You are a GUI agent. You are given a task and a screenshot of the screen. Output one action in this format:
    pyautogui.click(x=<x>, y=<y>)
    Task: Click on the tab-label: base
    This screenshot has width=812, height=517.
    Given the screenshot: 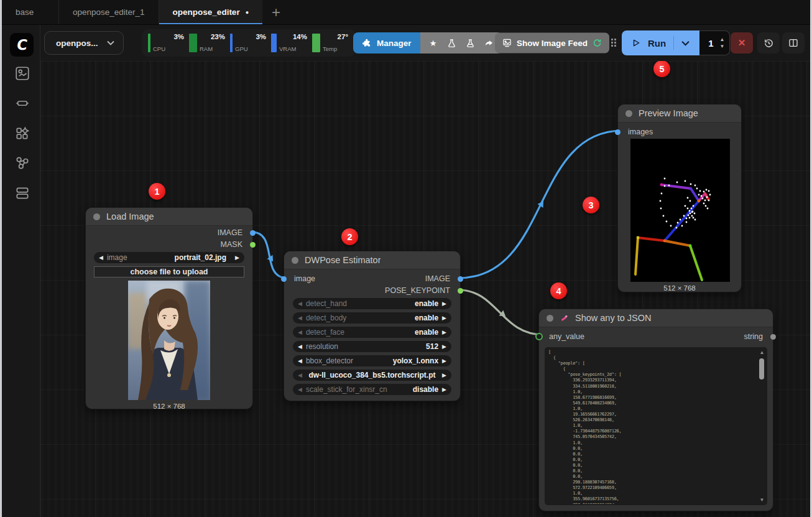 What is the action you would take?
    pyautogui.click(x=25, y=12)
    